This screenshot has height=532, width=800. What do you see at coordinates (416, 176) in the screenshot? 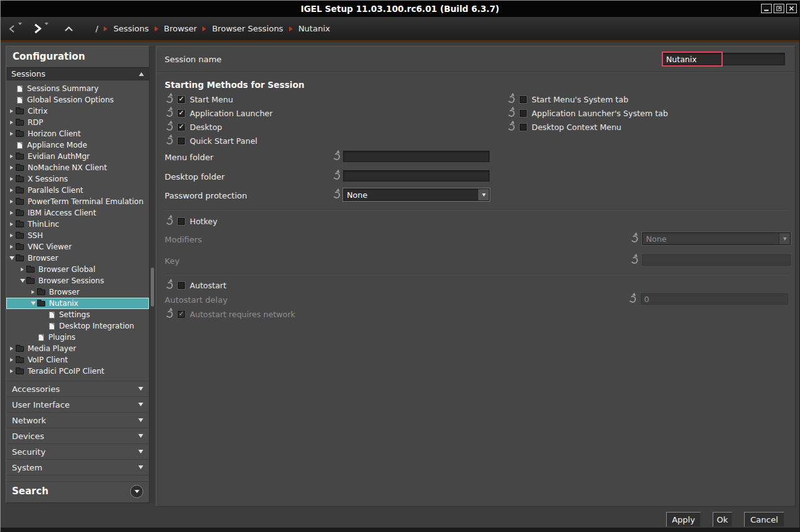
I see `desktop-folder-input` at bounding box center [416, 176].